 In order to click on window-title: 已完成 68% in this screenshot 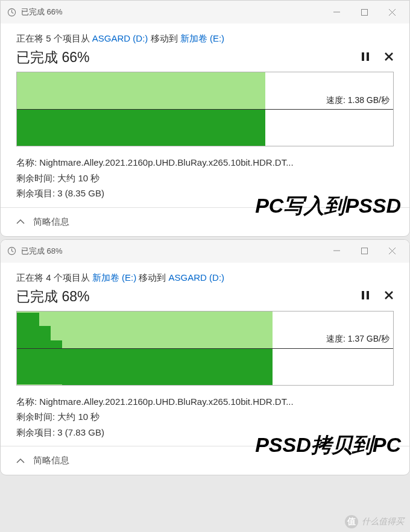, I will do `click(172, 251)`.